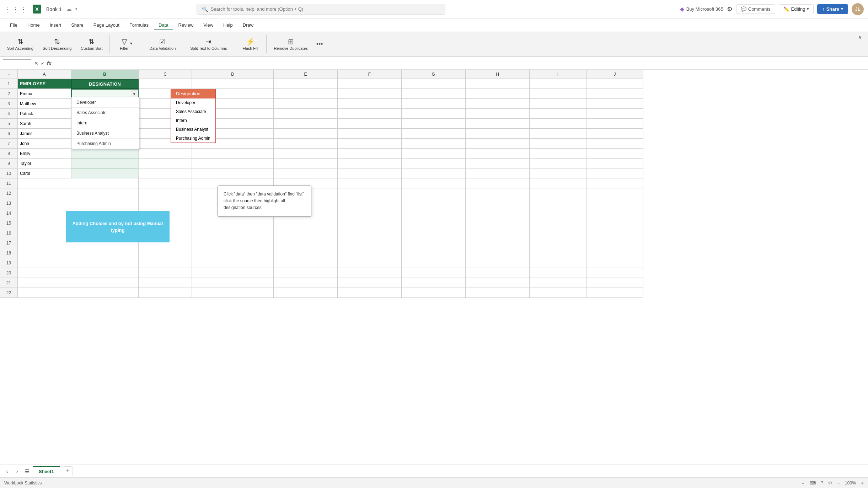 Image resolution: width=868 pixels, height=488 pixels. I want to click on comments-button: 💬 Comments, so click(756, 9).